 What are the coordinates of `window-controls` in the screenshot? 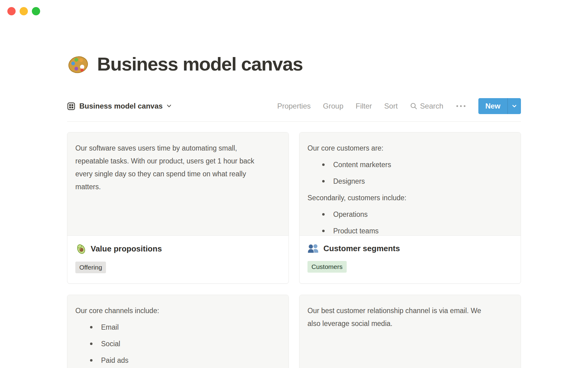 It's located at (24, 11).